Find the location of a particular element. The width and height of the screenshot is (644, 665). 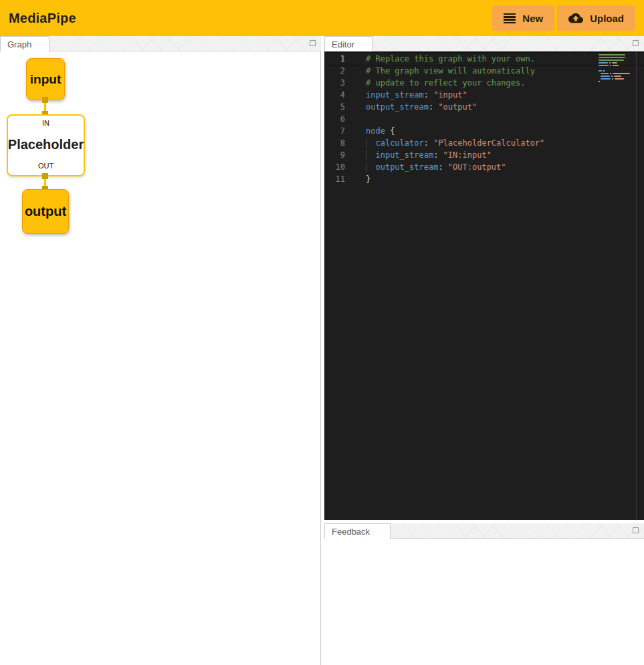

line-number: 1 is located at coordinates (334, 59).